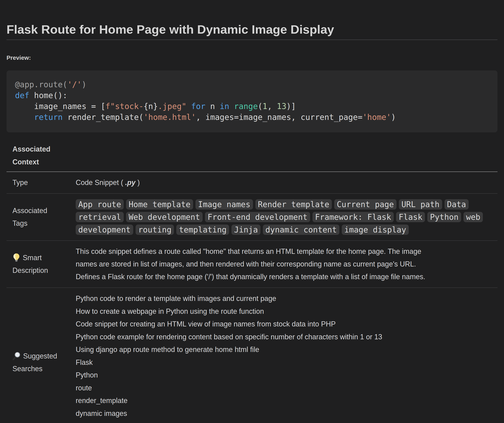  Describe the element at coordinates (170, 117) in the screenshot. I see `code-token: 'home.html'` at that location.